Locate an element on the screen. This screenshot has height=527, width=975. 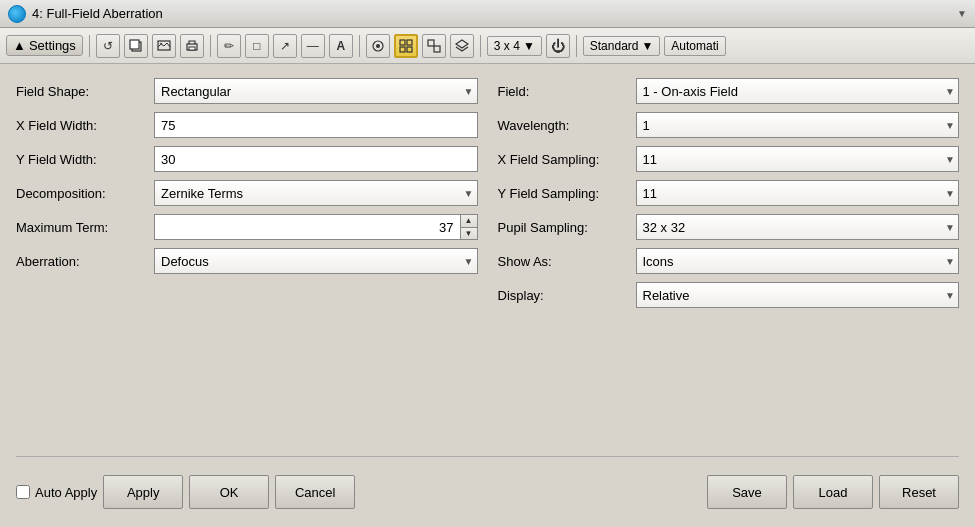
x-field-sampling-label: X Field Sampling: is located at coordinates (563, 160).